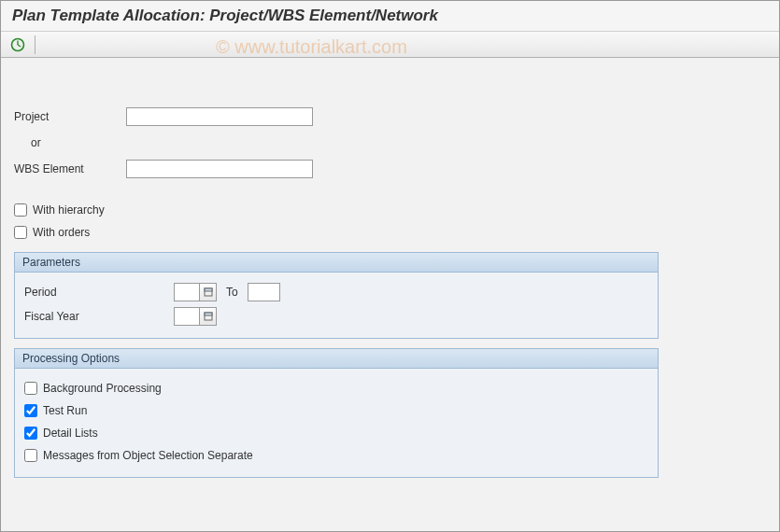 This screenshot has width=780, height=532. What do you see at coordinates (31, 388) in the screenshot?
I see `background-processing-checkbox` at bounding box center [31, 388].